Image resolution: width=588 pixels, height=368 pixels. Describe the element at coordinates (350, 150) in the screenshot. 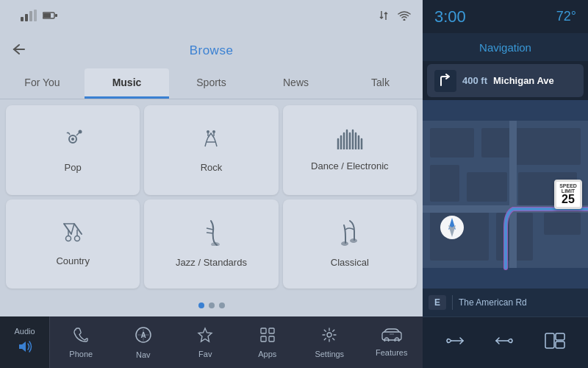

I see `tile-dance: Dance / Electronic` at that location.